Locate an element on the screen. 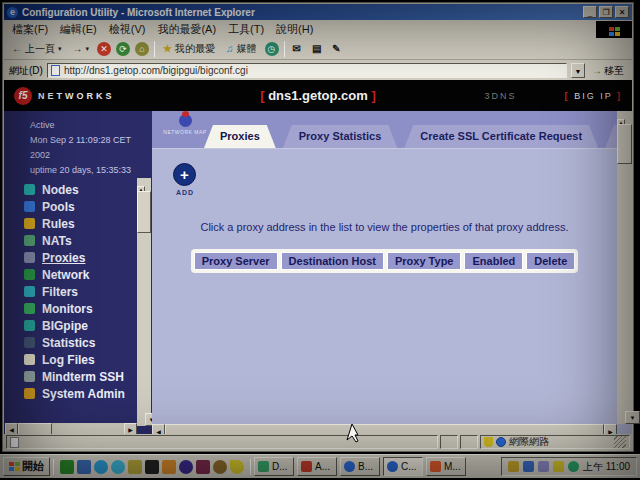 This screenshot has width=640, height=480. menu-edit: 編輯(E) is located at coordinates (78, 30).